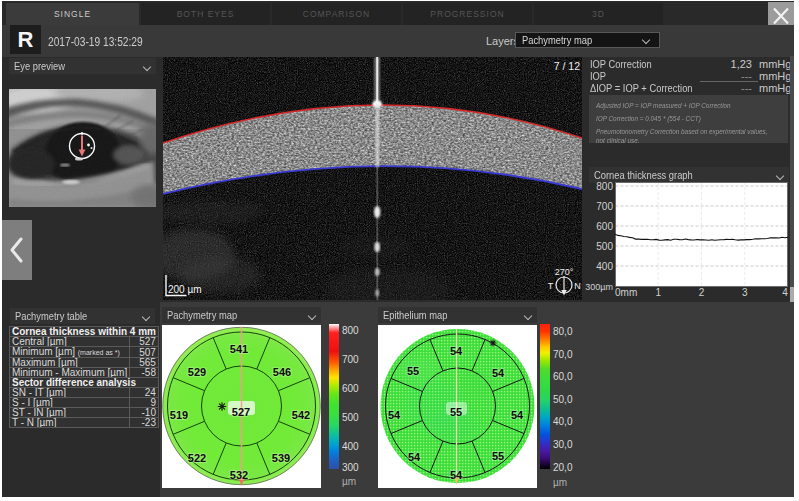 The width and height of the screenshot is (799, 501). What do you see at coordinates (551, 286) in the screenshot?
I see `svg-text: T` at bounding box center [551, 286].